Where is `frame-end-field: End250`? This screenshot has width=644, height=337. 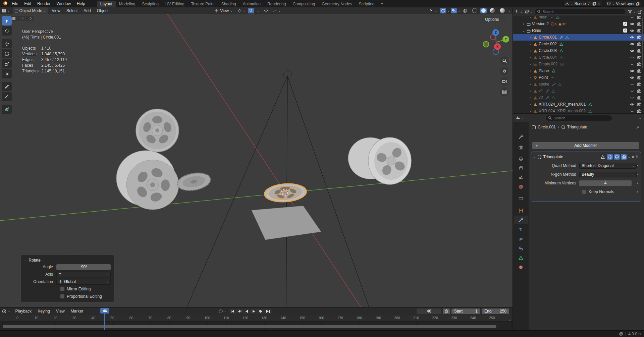
frame-end-field: End250 is located at coordinates (495, 311).